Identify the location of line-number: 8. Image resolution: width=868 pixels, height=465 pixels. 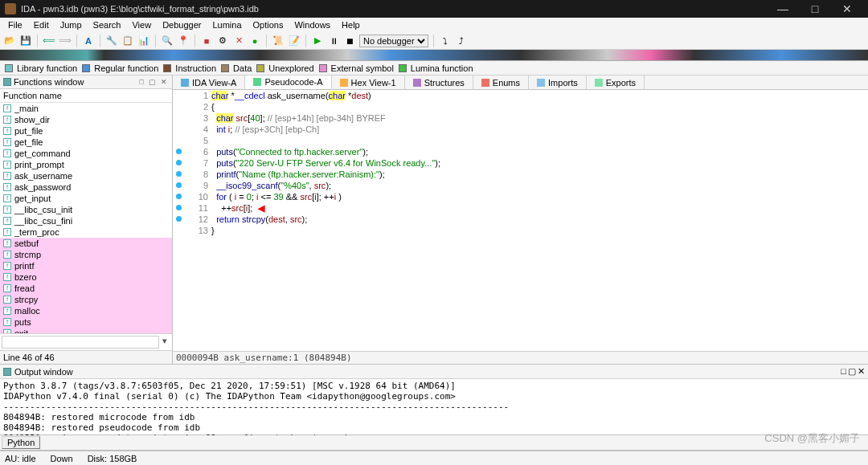
(190, 174).